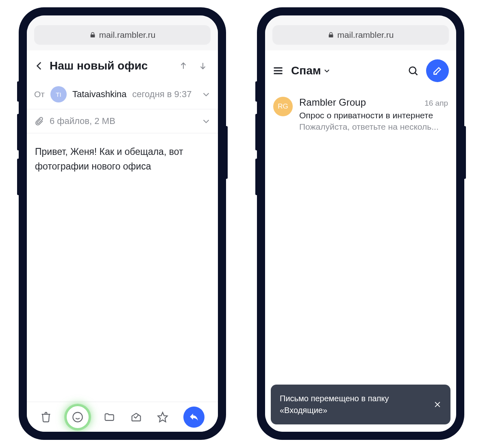 Image resolution: width=483 pixels, height=448 pixels. I want to click on from-label: От, so click(39, 94).